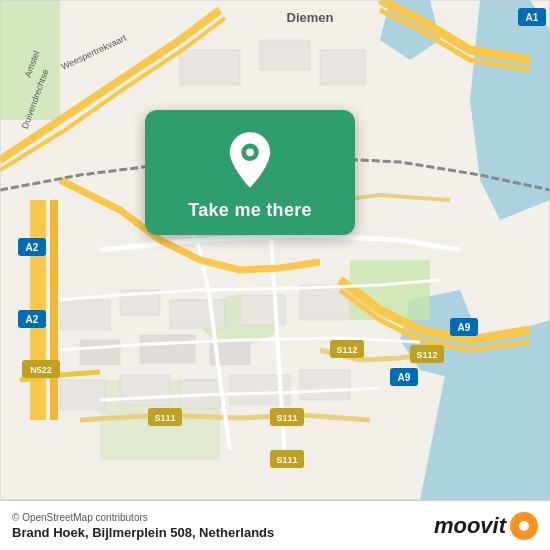 Image resolution: width=550 pixels, height=550 pixels. What do you see at coordinates (250, 210) in the screenshot?
I see `take-me-there-button: Take me there` at bounding box center [250, 210].